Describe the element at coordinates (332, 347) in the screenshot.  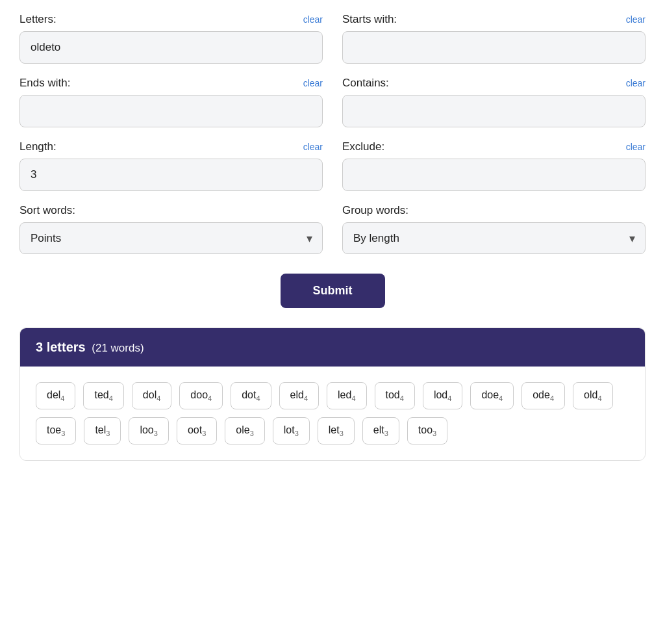
I see `results-header: 3 letters (21 words)` at that location.